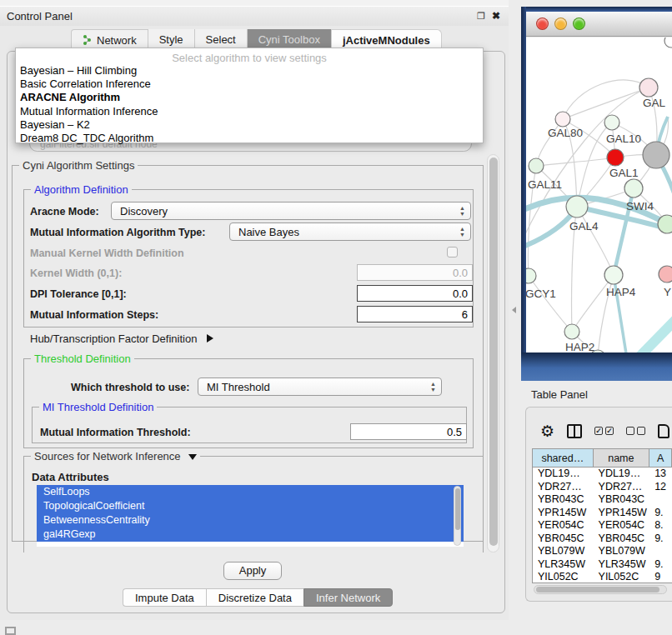 The height and width of the screenshot is (635, 672). Describe the element at coordinates (122, 338) in the screenshot. I see `hub-definition-expander: Hub/Transcription Factor Definition` at that location.